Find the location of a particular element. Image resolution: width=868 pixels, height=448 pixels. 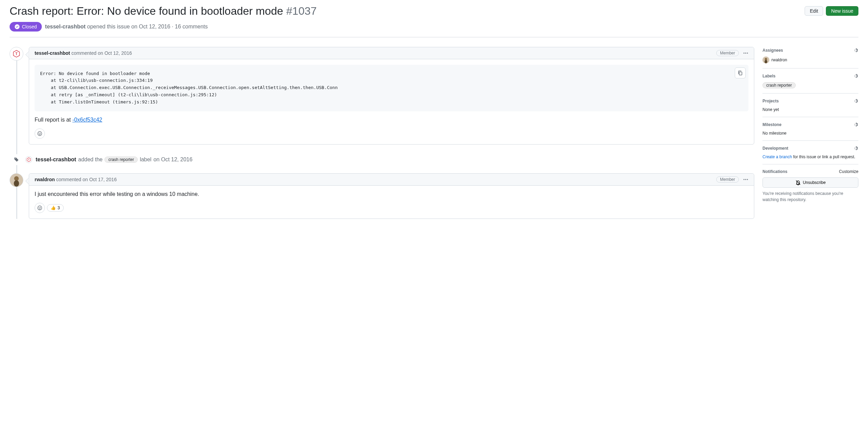

event-avatar: T is located at coordinates (29, 160).